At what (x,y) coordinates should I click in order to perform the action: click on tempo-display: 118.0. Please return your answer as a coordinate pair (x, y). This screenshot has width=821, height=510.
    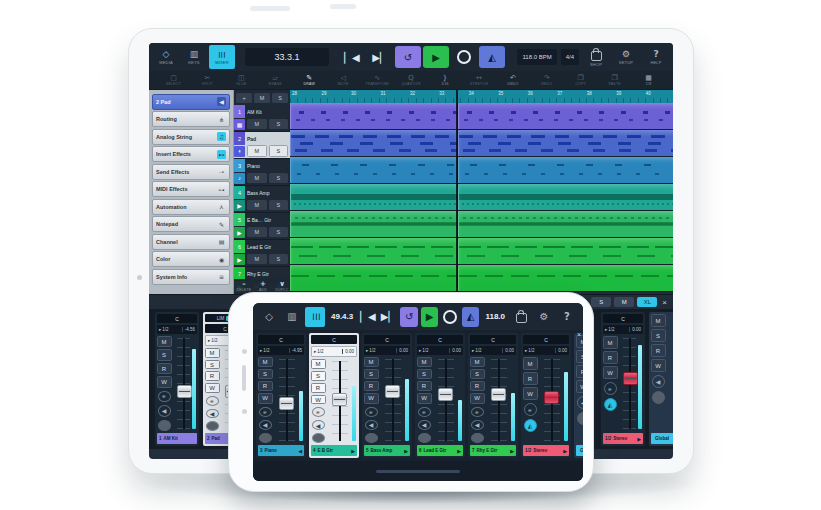
    Looking at the image, I should click on (495, 316).